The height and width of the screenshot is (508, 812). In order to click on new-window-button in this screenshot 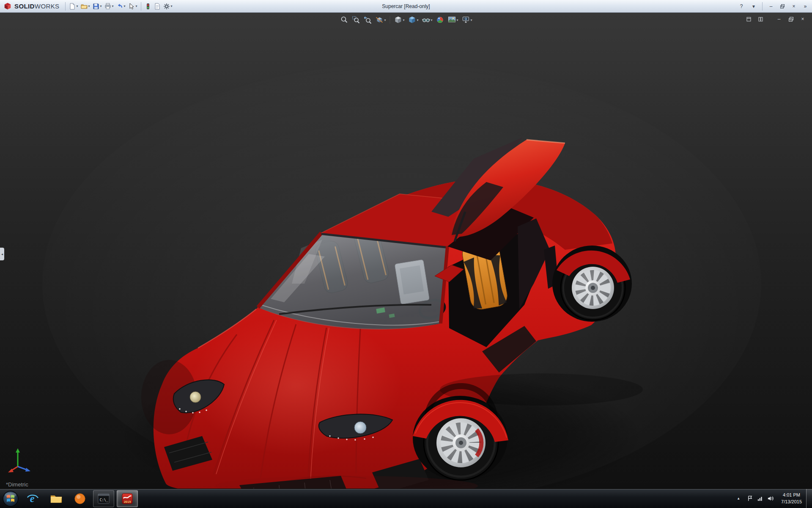, I will do `click(749, 19)`.